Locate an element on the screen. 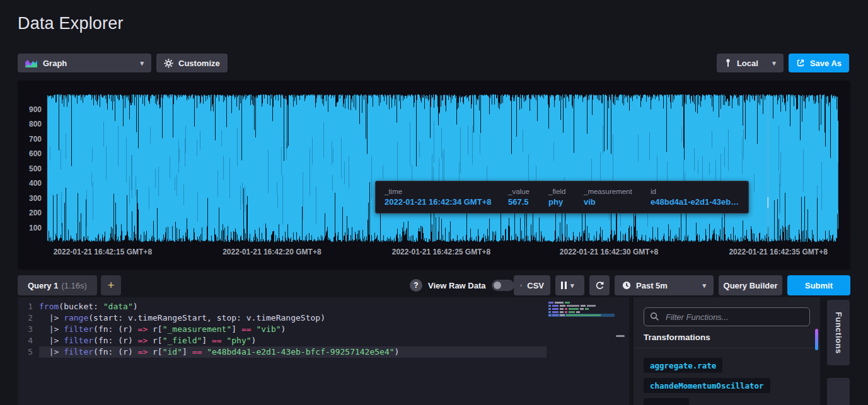 The width and height of the screenshot is (868, 405). code-text: |> filter(fn: (r) => r["_field"] == "phy… is located at coordinates (148, 341).